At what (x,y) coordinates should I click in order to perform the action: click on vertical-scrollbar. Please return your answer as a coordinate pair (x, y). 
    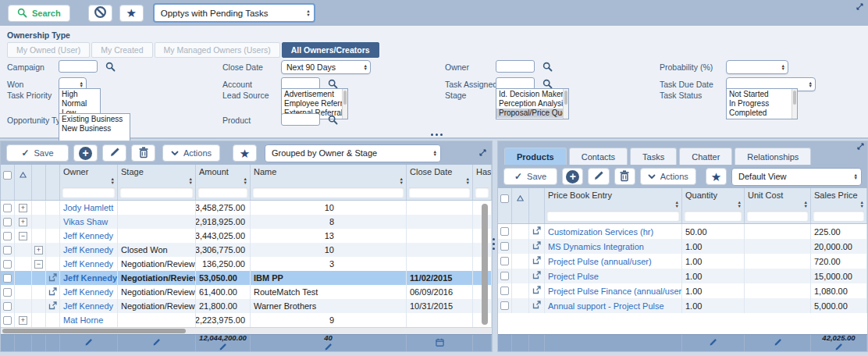
    Looking at the image, I should click on (485, 264).